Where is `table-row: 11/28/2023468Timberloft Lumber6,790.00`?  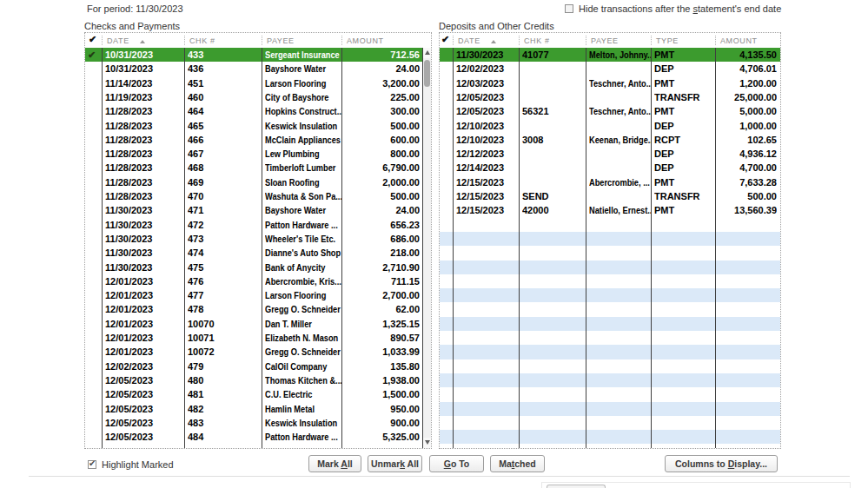 table-row: 11/28/2023468Timberloft Lumber6,790.00 is located at coordinates (254, 168).